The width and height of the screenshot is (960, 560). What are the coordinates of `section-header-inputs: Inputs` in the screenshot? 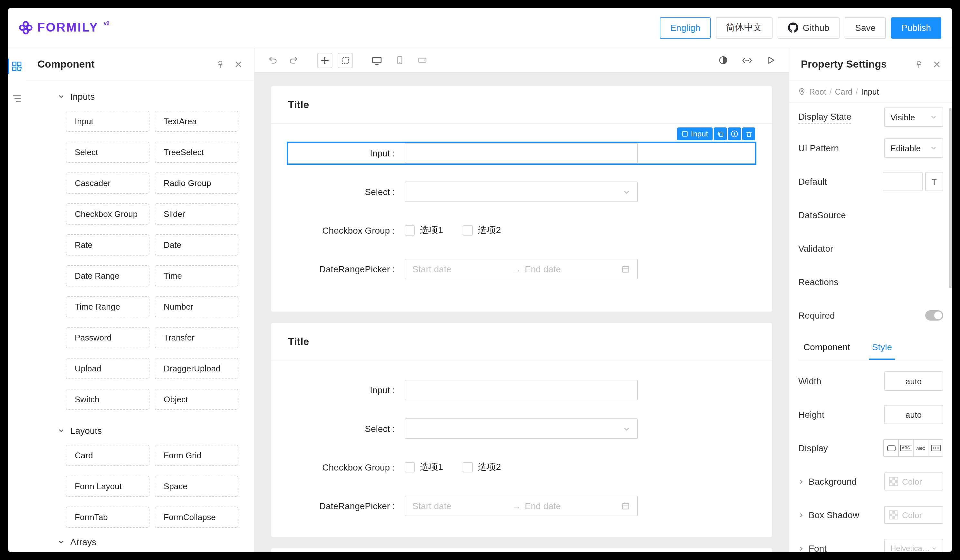 It's located at (156, 97).